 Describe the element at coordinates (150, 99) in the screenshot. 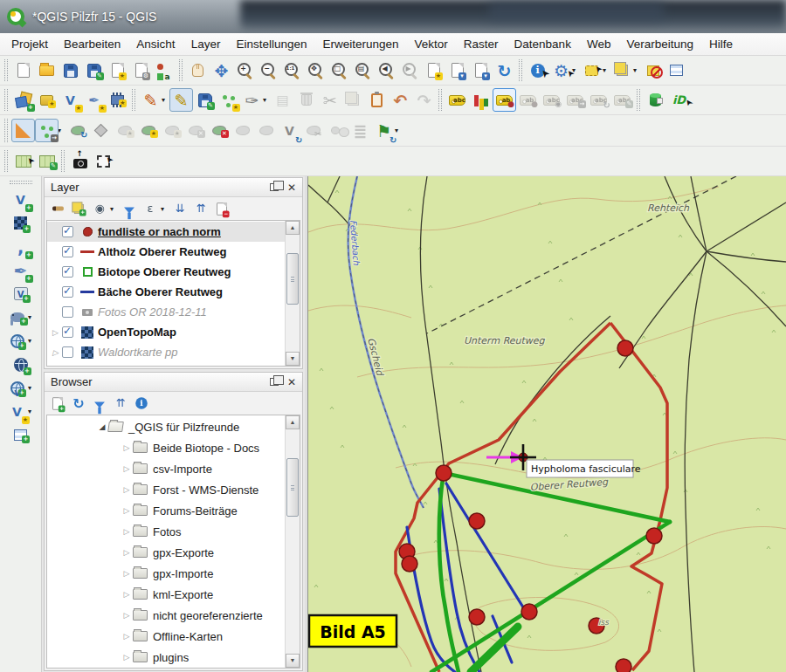

I see `current-edits-button: ✎` at that location.